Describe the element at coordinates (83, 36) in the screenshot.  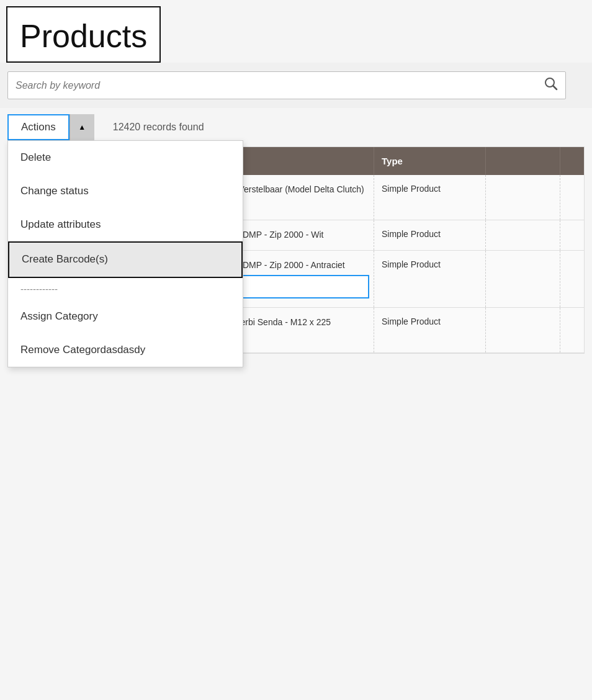
I see `page-title: Products` at that location.